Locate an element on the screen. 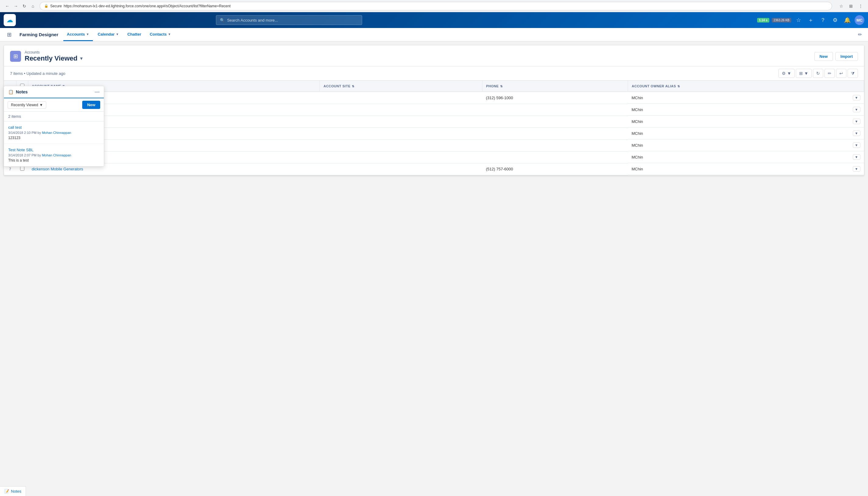  view-dropdown-button: ▼ is located at coordinates (81, 59).